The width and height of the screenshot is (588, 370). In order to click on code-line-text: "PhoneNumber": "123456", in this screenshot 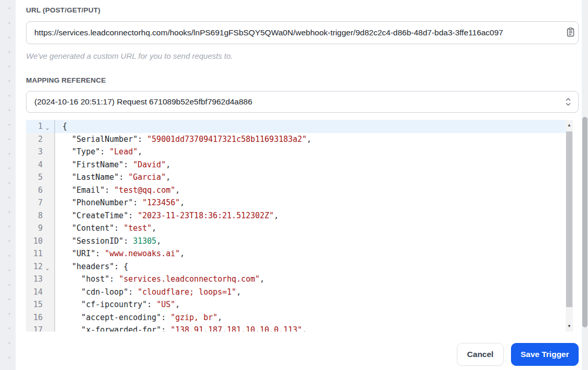, I will do `click(120, 203)`.